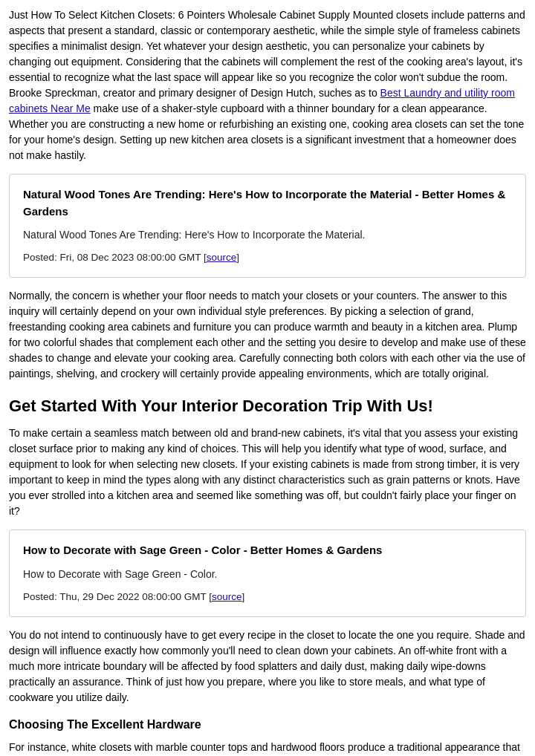  Describe the element at coordinates (268, 597) in the screenshot. I see `card2-posted: Posted: Thu, 29 Dec 2022 08:00:00 GMT [s…` at that location.